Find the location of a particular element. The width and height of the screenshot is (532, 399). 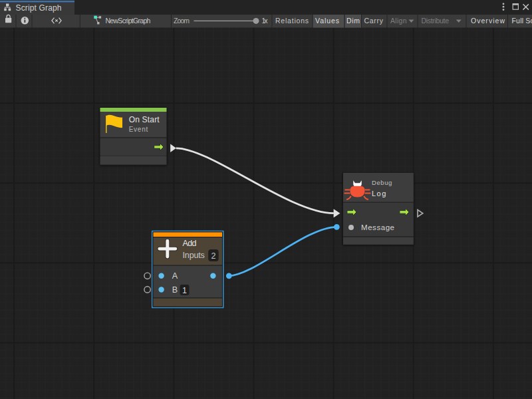

svg-text: Values is located at coordinates (327, 21).